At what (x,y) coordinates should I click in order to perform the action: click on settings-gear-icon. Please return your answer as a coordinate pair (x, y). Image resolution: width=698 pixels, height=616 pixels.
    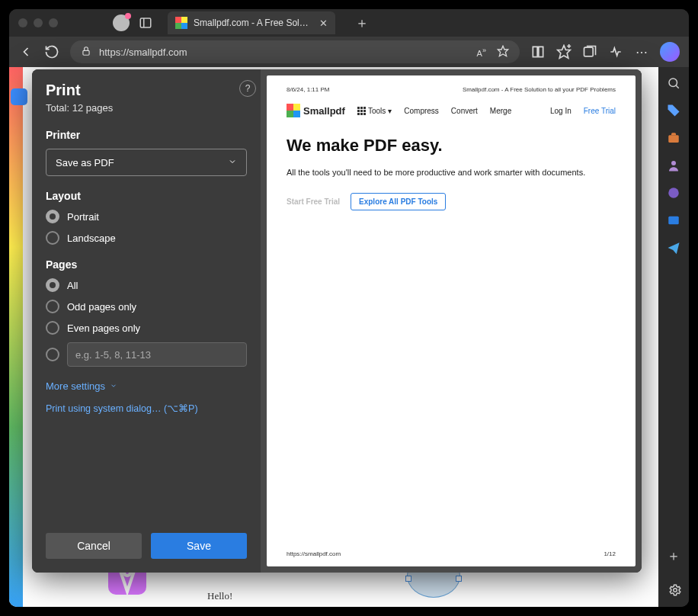
    Looking at the image, I should click on (675, 592).